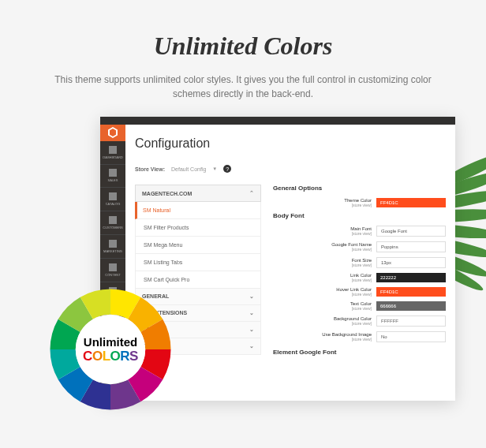 Image resolution: width=486 pixels, height=448 pixels. Describe the element at coordinates (360, 306) in the screenshot. I see `field-text-color: Text Color[store view] 666666` at that location.